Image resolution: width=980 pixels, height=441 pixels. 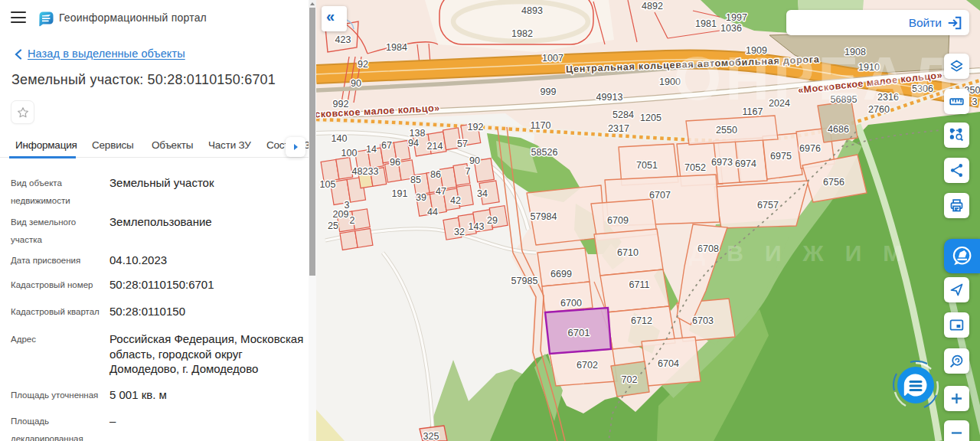 What do you see at coordinates (651, 118) in the screenshot?
I see `svg-text: 1205` at bounding box center [651, 118].